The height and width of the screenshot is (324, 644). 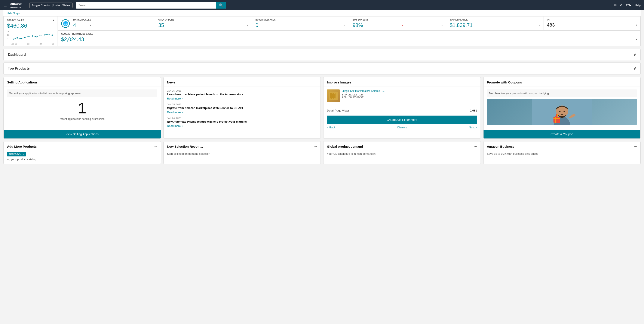 What do you see at coordinates (345, 146) in the screenshot?
I see `global-demand-title: Global product demand` at bounding box center [345, 146].